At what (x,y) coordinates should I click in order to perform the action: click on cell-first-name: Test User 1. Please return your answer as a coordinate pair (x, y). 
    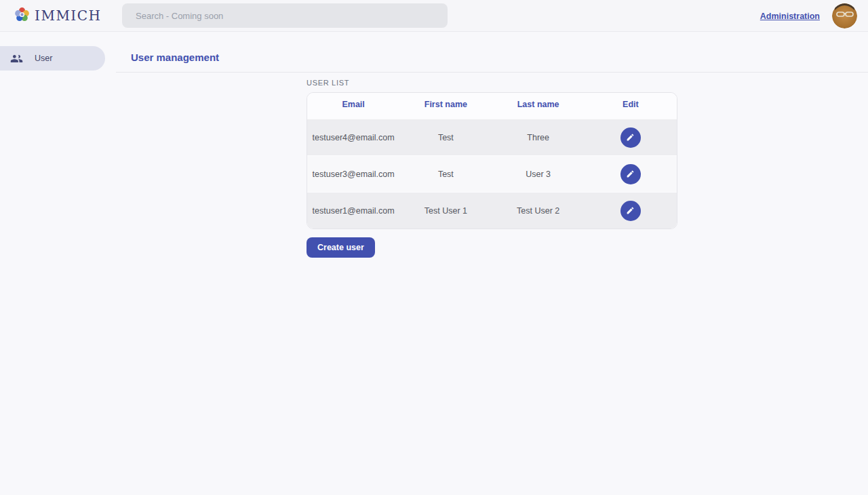
    Looking at the image, I should click on (446, 211).